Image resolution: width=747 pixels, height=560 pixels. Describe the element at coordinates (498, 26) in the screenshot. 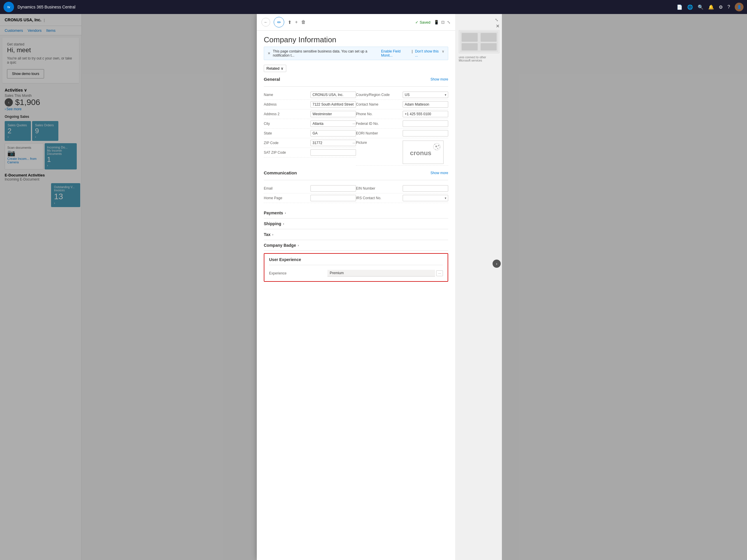

I see `close-panel-button: ✕` at that location.